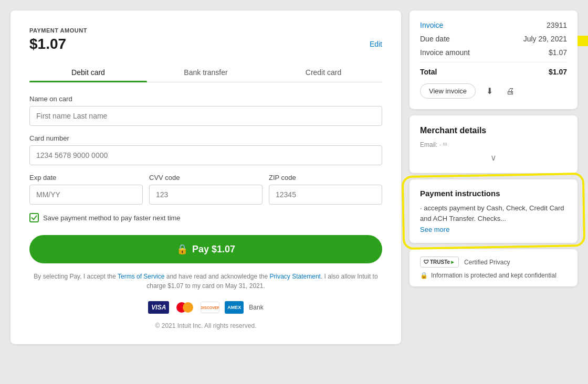 This screenshot has height=384, width=588. I want to click on zip-input, so click(326, 195).